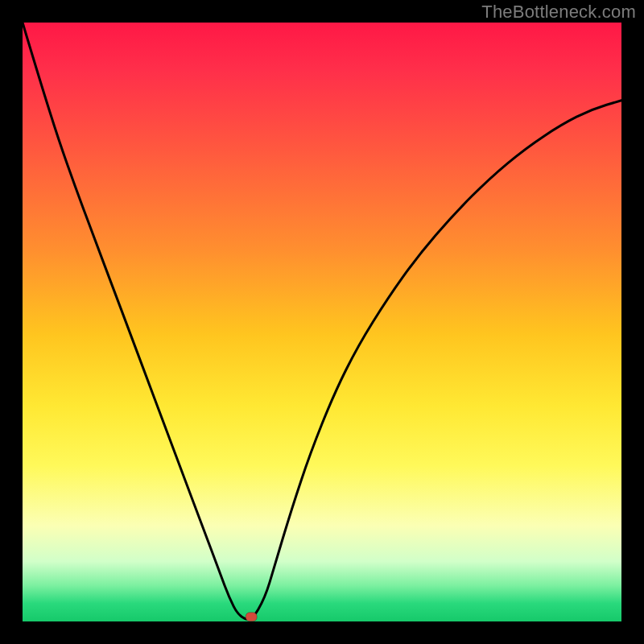  Describe the element at coordinates (251, 617) in the screenshot. I see `bottleneck-marker` at that location.